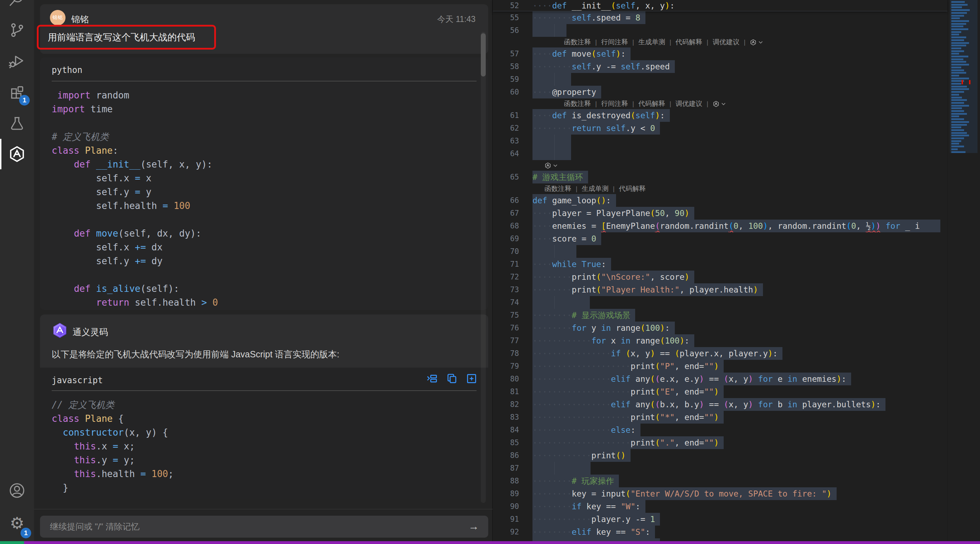  I want to click on code-line: 75········# 显示游戏场景, so click(720, 315).